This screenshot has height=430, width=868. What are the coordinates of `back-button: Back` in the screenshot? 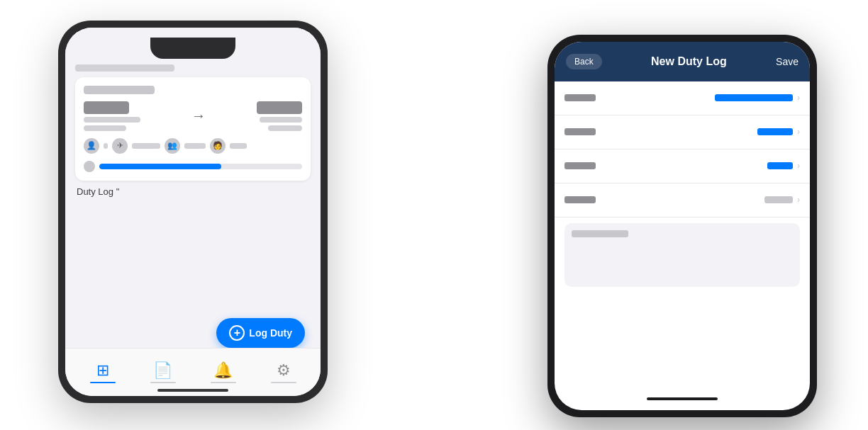 It's located at (584, 62).